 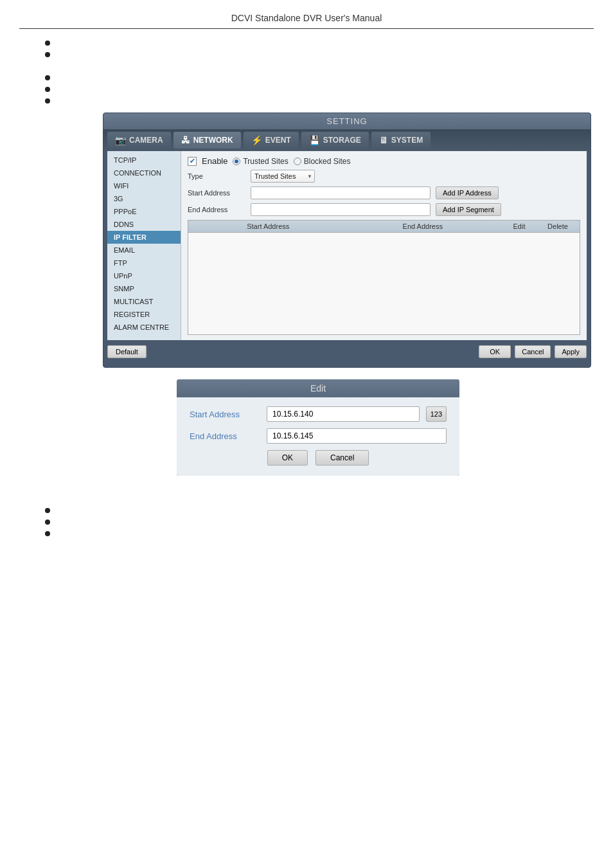 I want to click on sidebar-item-ddns: DDNS, so click(x=144, y=224).